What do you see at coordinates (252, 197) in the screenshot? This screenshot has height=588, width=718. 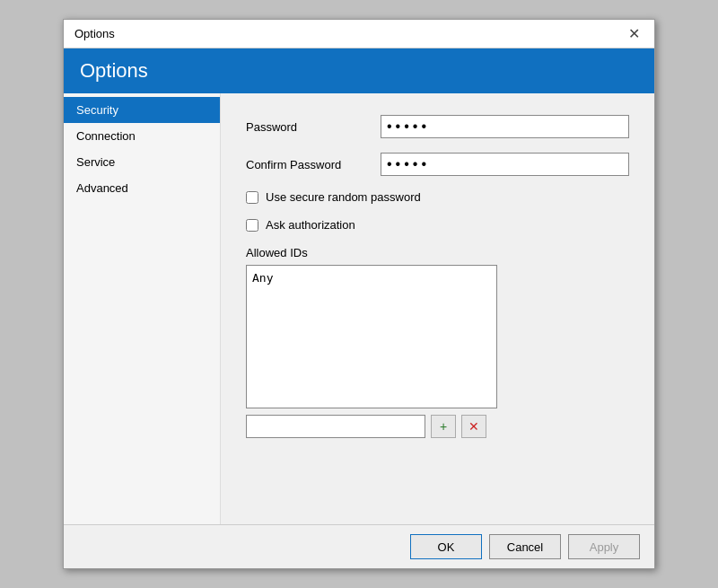 I see `use-secure-random-checkbox` at bounding box center [252, 197].